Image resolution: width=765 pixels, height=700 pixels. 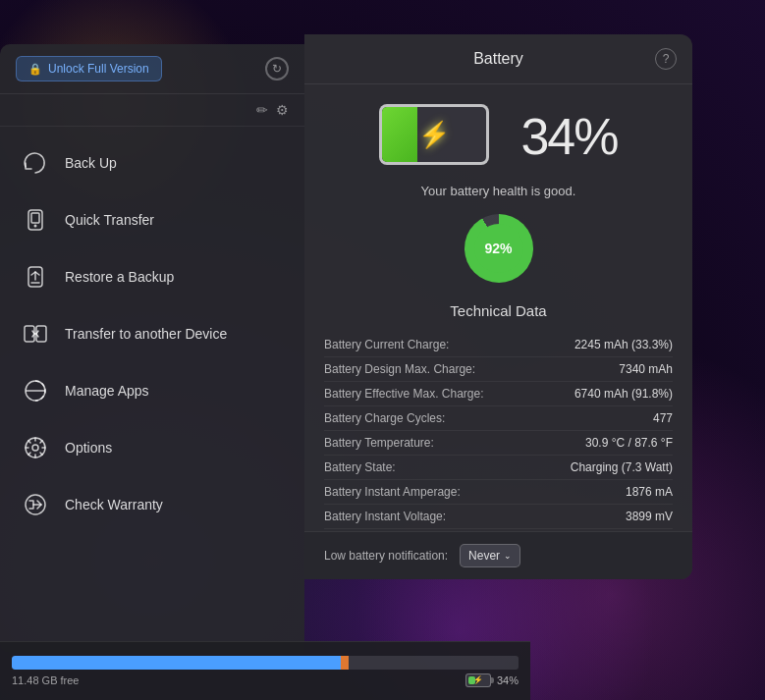 What do you see at coordinates (88, 448) in the screenshot?
I see `sidebar-item-options-label: Options` at bounding box center [88, 448].